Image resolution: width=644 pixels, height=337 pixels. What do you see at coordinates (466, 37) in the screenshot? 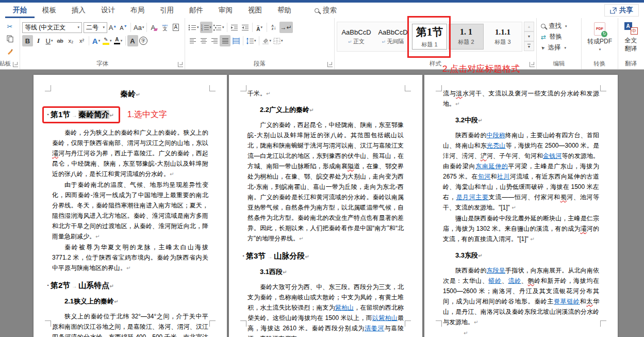
I see `style-item-标题 2: 1. 1标题 2` at bounding box center [466, 37].